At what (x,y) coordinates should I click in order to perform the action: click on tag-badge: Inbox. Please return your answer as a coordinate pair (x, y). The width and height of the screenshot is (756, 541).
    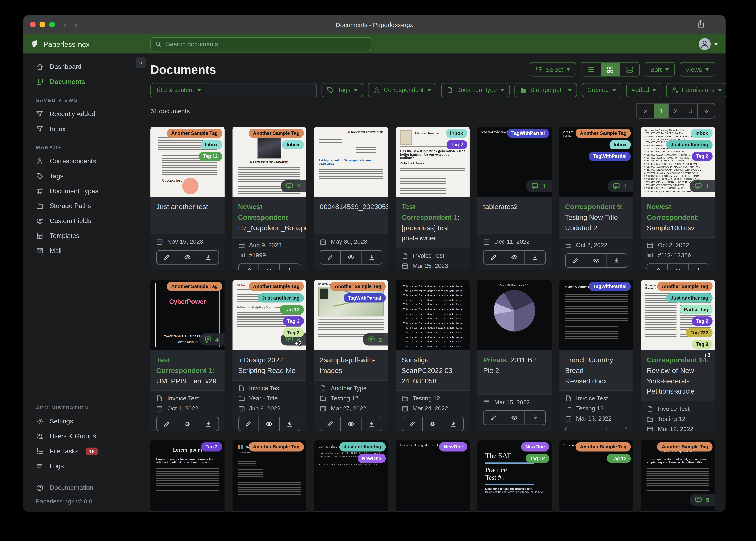
    Looking at the image, I should click on (620, 145).